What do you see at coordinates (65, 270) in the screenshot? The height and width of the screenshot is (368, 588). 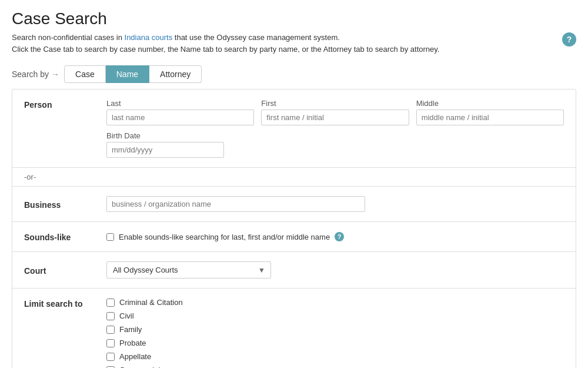 I see `court-label: Court` at bounding box center [65, 270].